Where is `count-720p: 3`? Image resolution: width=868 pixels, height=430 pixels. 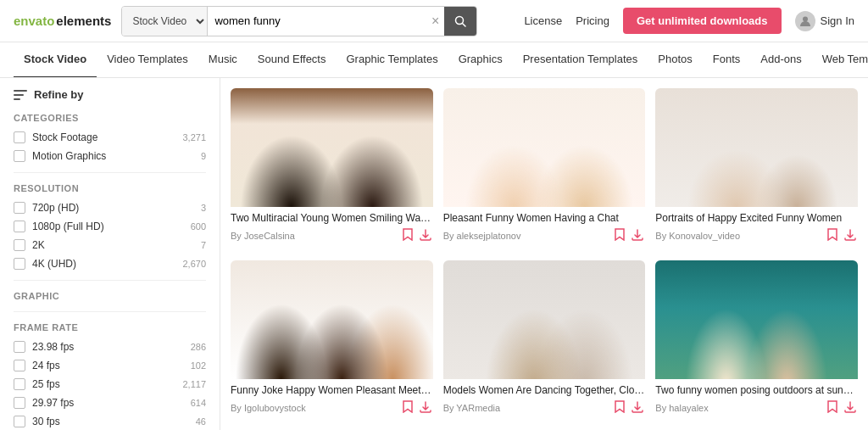 count-720p: 3 is located at coordinates (203, 208).